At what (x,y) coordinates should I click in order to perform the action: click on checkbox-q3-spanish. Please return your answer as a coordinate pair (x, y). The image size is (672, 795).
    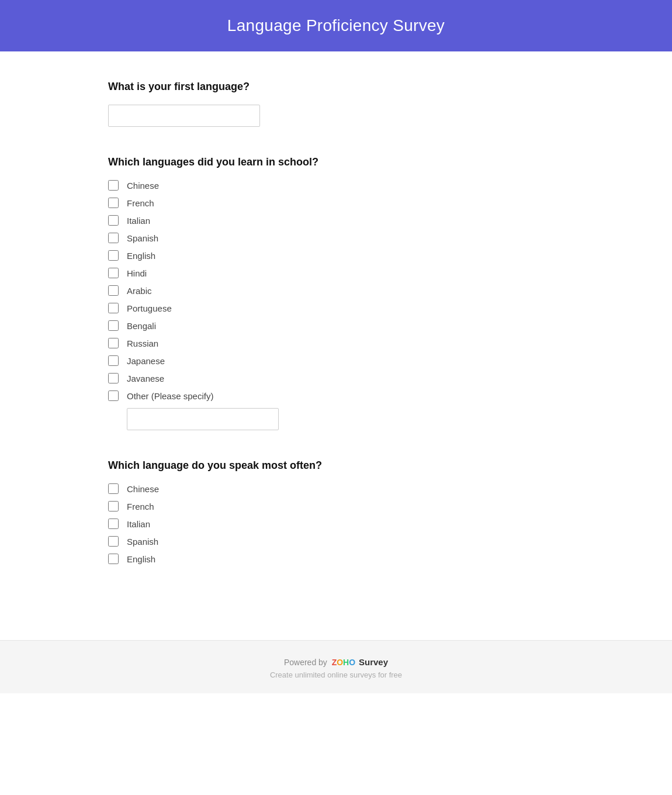
    Looking at the image, I should click on (113, 541).